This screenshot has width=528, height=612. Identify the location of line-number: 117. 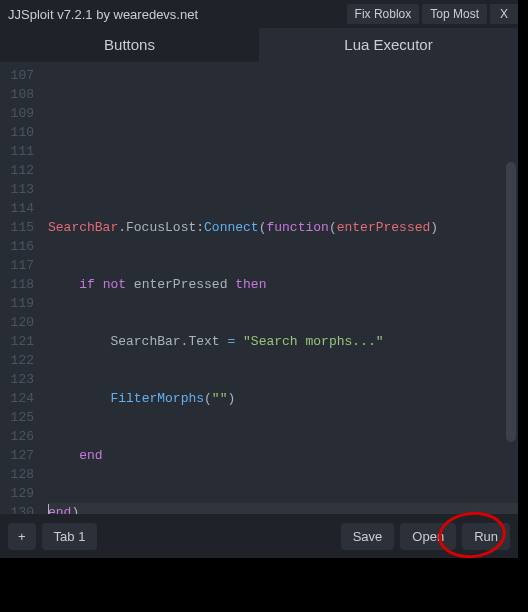
(17, 266).